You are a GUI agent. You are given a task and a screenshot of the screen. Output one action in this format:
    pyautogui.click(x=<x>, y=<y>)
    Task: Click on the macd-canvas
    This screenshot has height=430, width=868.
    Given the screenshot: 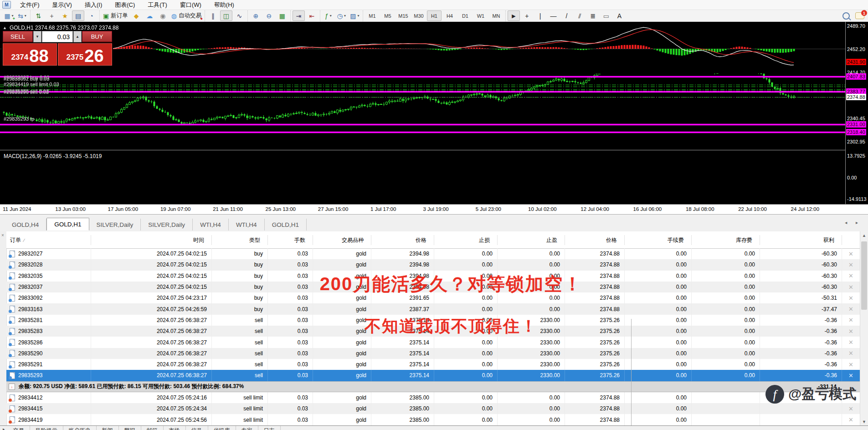 What is the action you would take?
    pyautogui.click(x=423, y=47)
    